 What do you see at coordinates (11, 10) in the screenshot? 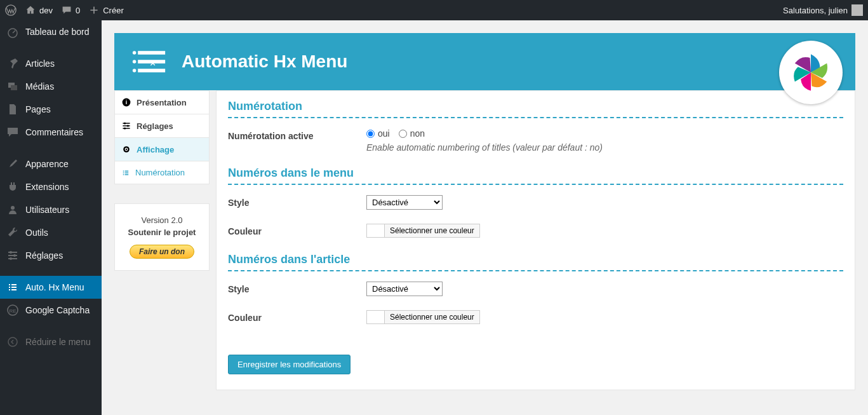
I see `wp-logo-link` at bounding box center [11, 10].